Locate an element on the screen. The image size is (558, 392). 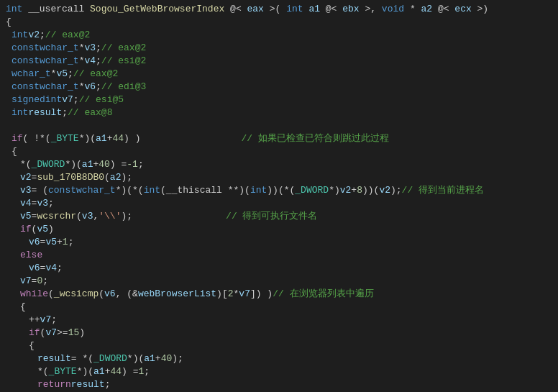
code-line-result: int result ; // eax@8 is located at coordinates (279, 113).